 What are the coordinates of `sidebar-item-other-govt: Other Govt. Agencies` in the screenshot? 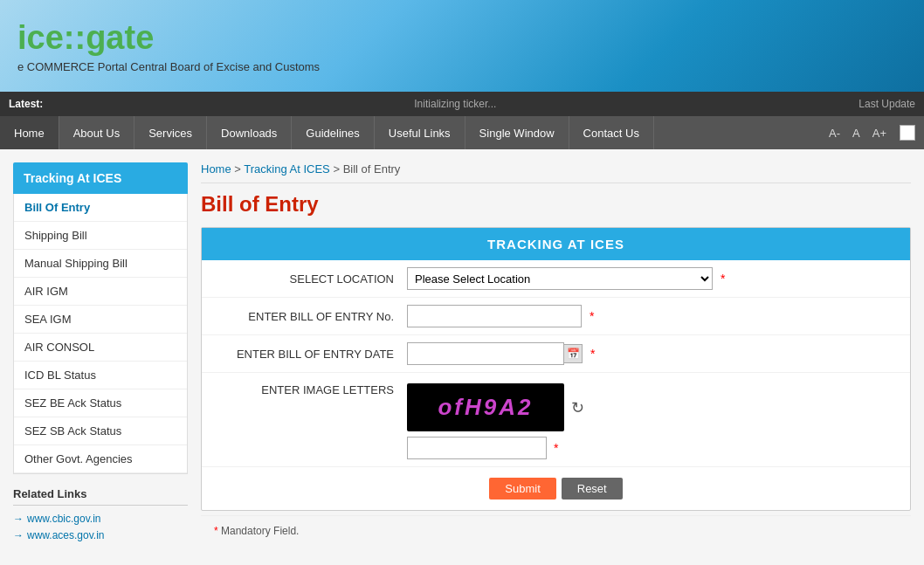 It's located at (100, 459).